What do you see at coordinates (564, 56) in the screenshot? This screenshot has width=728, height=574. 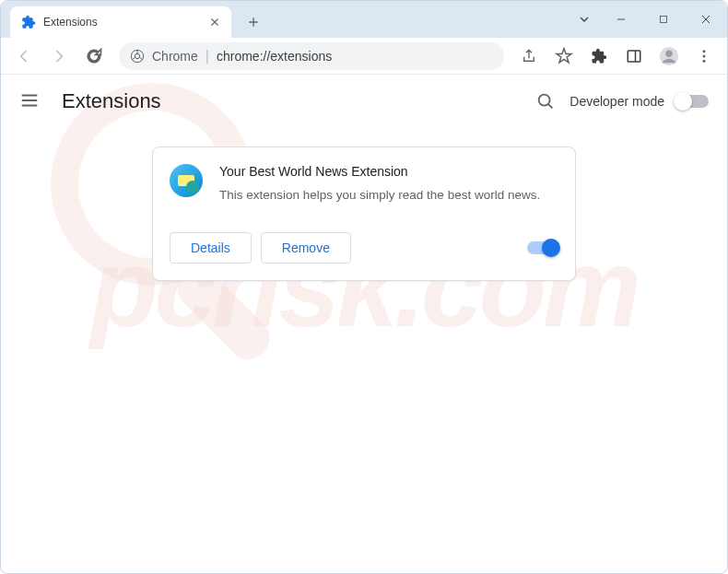 I see `bookmark-button` at bounding box center [564, 56].